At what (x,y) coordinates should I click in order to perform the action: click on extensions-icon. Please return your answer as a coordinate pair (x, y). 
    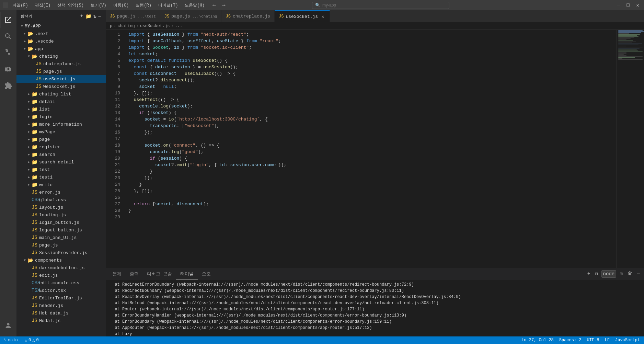
    Looking at the image, I should click on (8, 86).